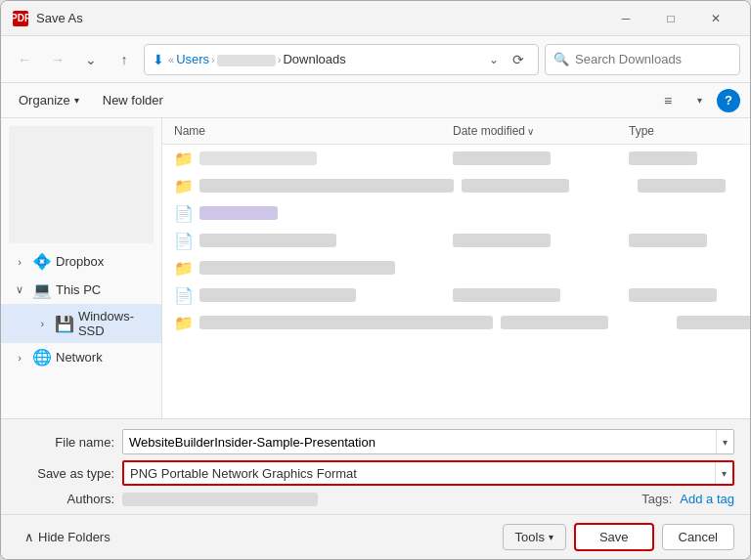  Describe the element at coordinates (699, 101) in the screenshot. I see `view-dropdown-button: ▾` at that location.